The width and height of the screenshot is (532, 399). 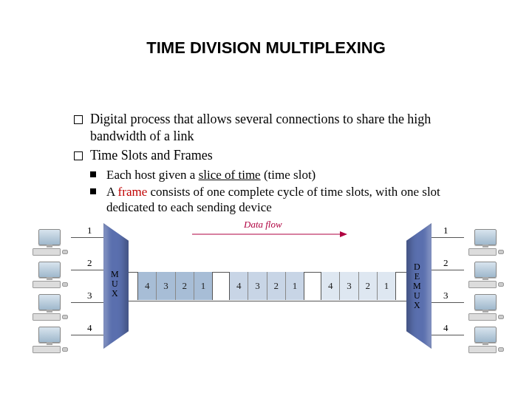 I want to click on host-left-4-icon, so click(x=50, y=341).